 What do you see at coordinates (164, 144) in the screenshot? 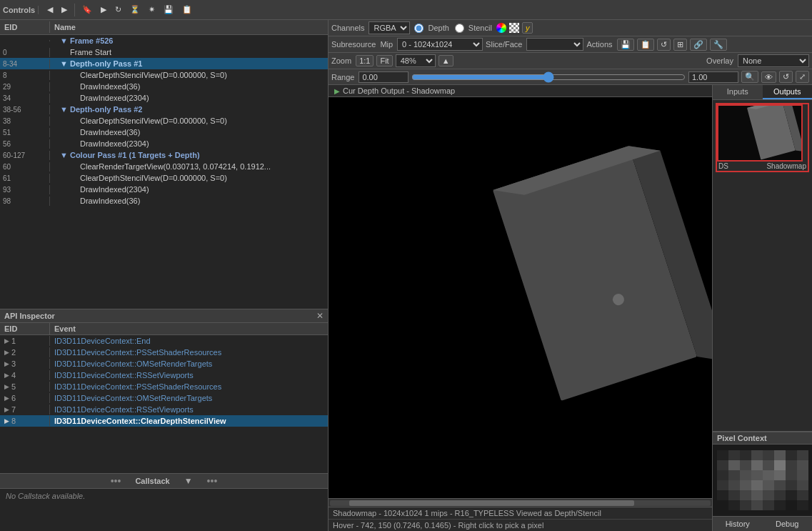
I see `tree-row: 56 DrawIndexed(2304)` at bounding box center [164, 144].